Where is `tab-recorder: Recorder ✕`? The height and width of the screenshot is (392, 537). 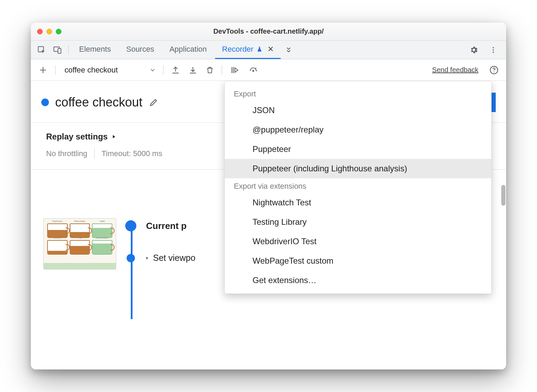 tab-recorder: Recorder ✕ is located at coordinates (248, 50).